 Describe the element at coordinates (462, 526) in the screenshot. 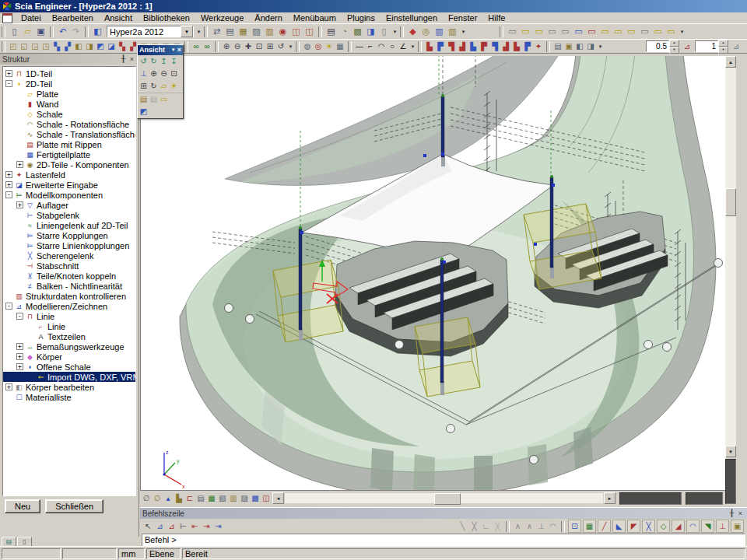

I see `freehand-icon: ╲` at that location.